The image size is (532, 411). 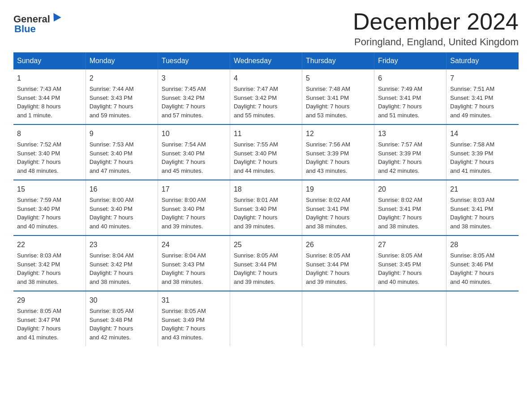 I want to click on day-number: 22, so click(x=49, y=245).